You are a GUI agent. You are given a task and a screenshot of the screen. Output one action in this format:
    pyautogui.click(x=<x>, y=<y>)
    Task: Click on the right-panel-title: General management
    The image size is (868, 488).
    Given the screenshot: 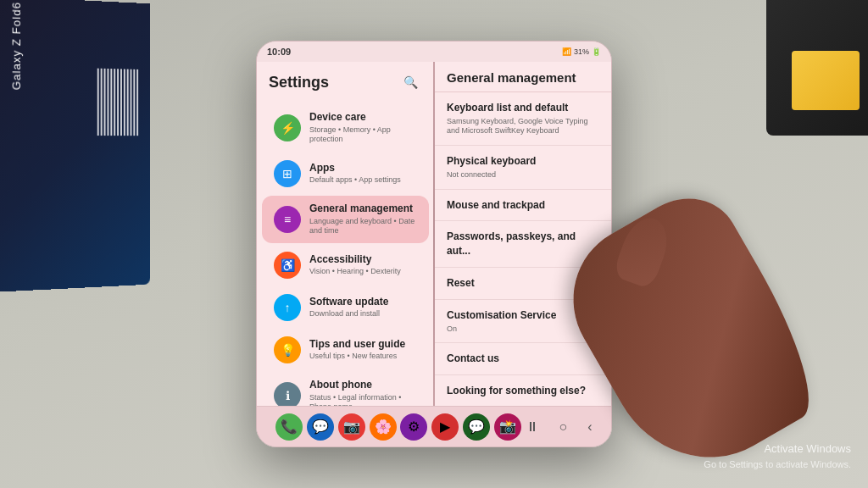 What is the action you would take?
    pyautogui.click(x=523, y=77)
    